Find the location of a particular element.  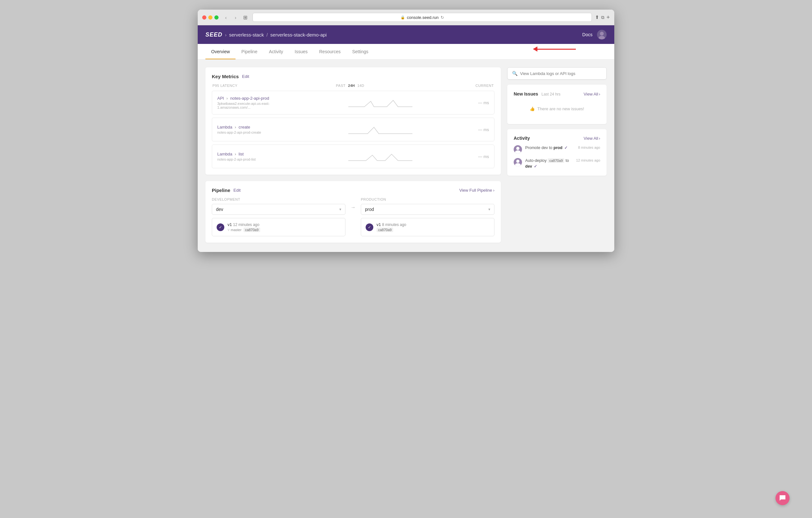

arrow-line is located at coordinates (557, 49).